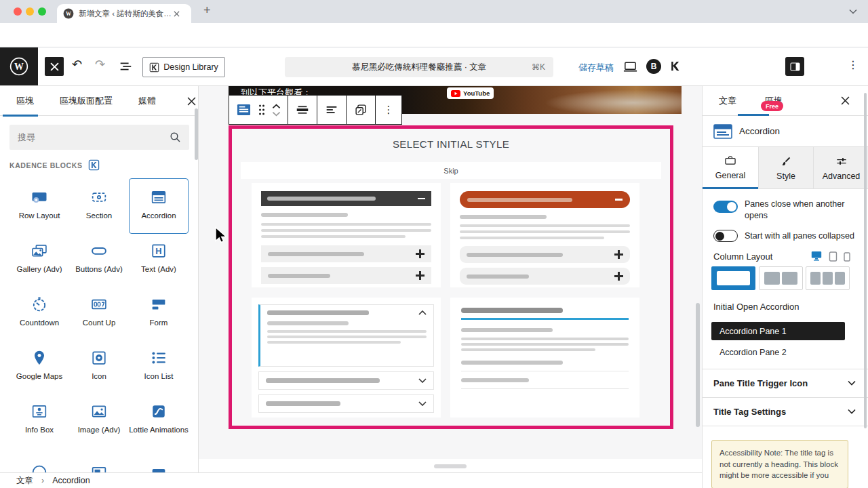  Describe the element at coordinates (726, 236) in the screenshot. I see `start-collapsed-toggle` at that location.